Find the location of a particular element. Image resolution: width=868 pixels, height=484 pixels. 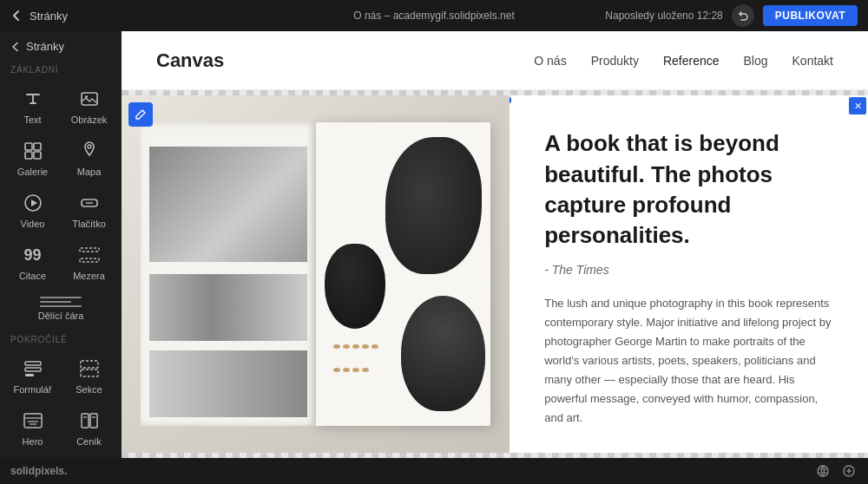

sidebar-item-gallery: Galerie is located at coordinates (33, 157).